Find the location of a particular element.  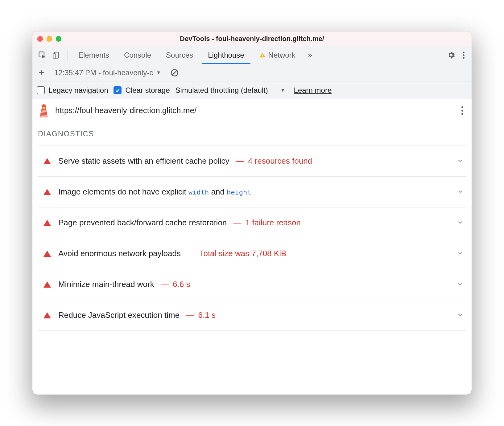

report-selector: 12:35:47 PM - foul-heavenly-c ▼ is located at coordinates (108, 73).